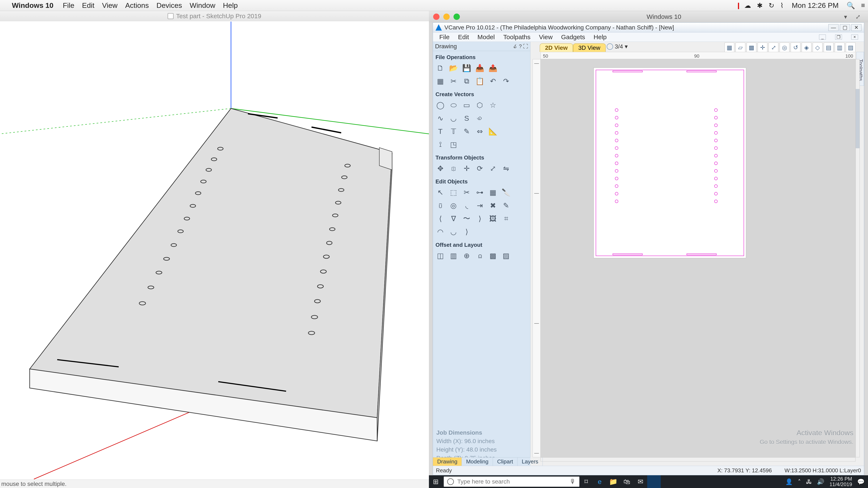  I want to click on open-path-icon: ◠, so click(440, 232).